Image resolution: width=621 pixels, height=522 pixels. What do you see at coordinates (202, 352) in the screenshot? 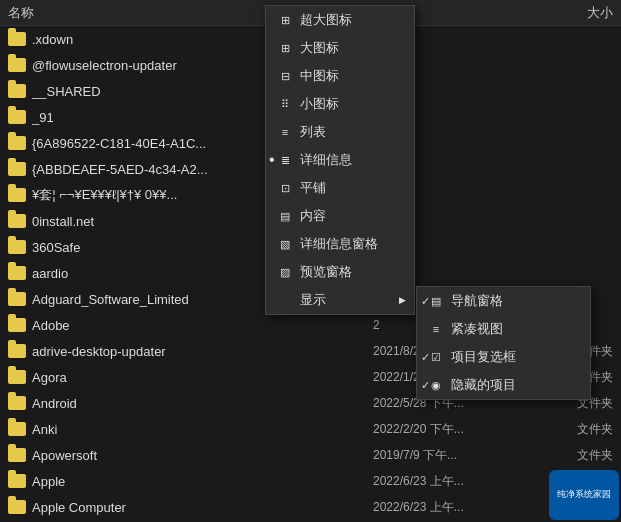
I see `file-name: adrive-desktop-updater` at bounding box center [202, 352].